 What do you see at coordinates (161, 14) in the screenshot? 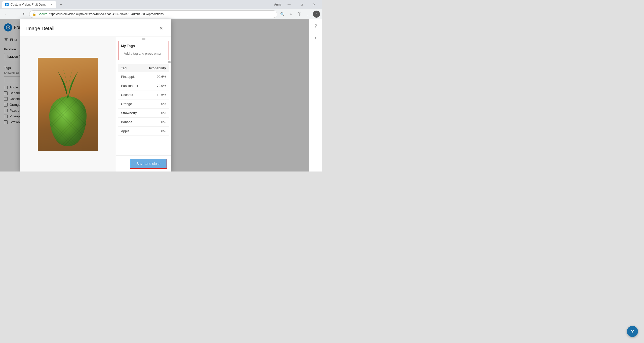
I see `browser-toolbar: ← → ↻ 🔒 Secure https://customvision.ai/p…` at bounding box center [161, 14].